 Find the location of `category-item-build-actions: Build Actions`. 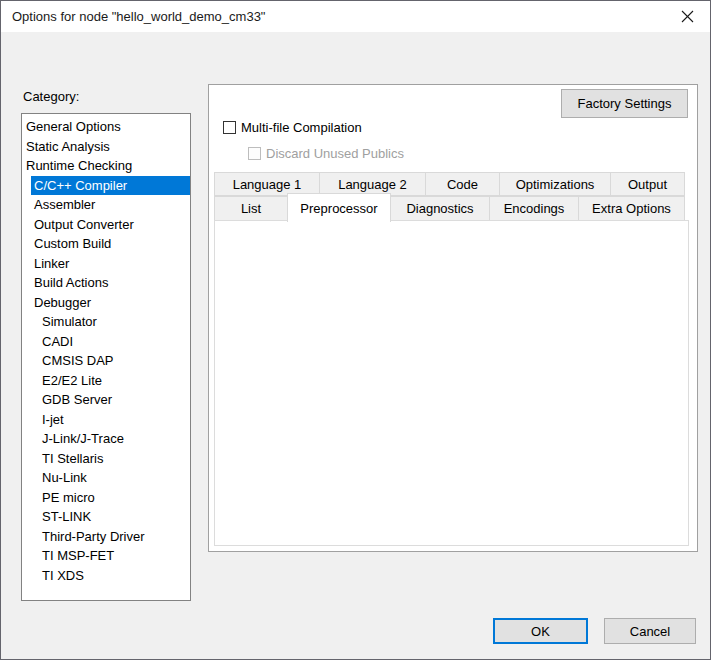

category-item-build-actions: Build Actions is located at coordinates (106, 283).